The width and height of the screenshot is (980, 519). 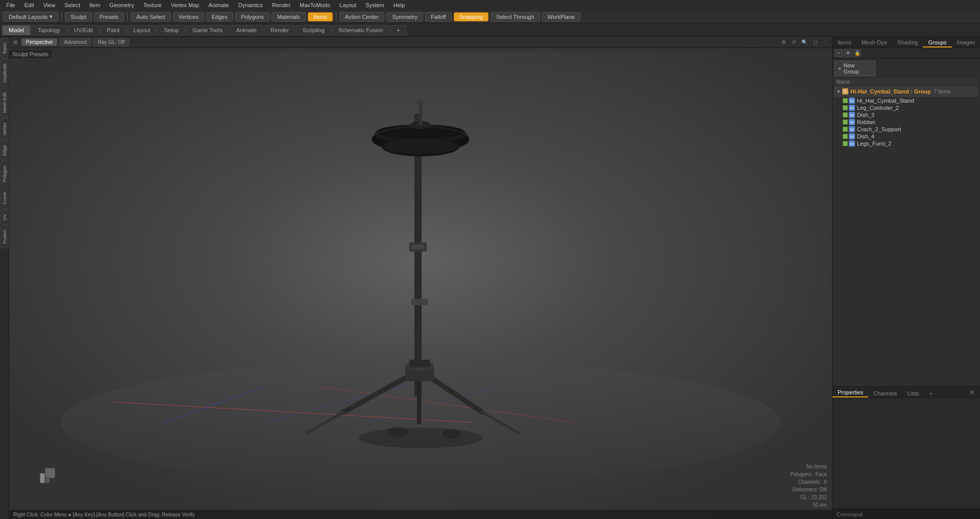 I want to click on left-tab-vertex: Vertex, so click(x=5, y=129).